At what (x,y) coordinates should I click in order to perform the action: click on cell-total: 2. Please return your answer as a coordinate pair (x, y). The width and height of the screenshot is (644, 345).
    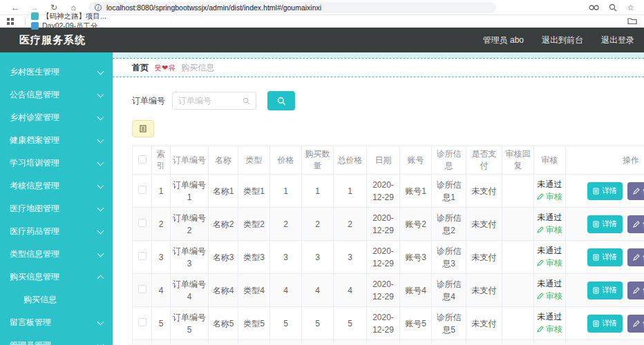
    Looking at the image, I should click on (350, 224).